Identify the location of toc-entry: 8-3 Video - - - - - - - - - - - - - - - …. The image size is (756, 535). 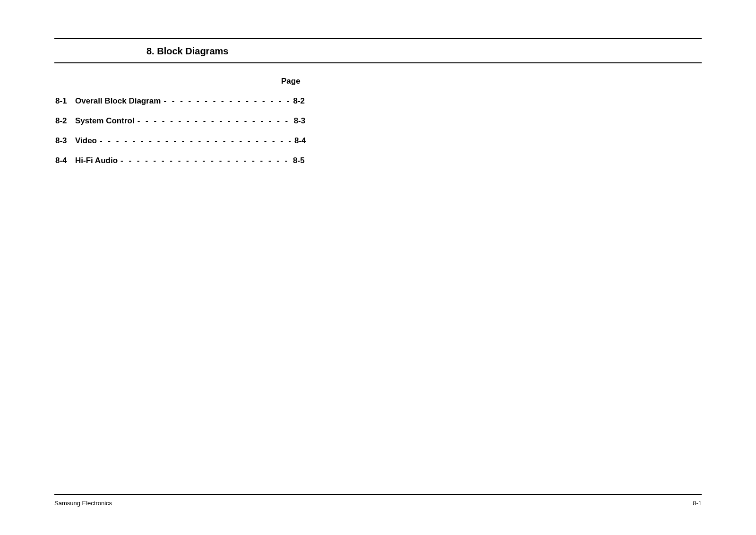
(378, 141).